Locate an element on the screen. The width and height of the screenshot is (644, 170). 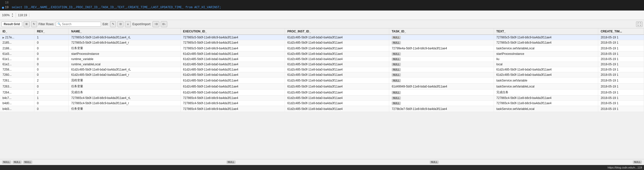
zoom-up-arrow: ▲ is located at coordinates (12, 14).